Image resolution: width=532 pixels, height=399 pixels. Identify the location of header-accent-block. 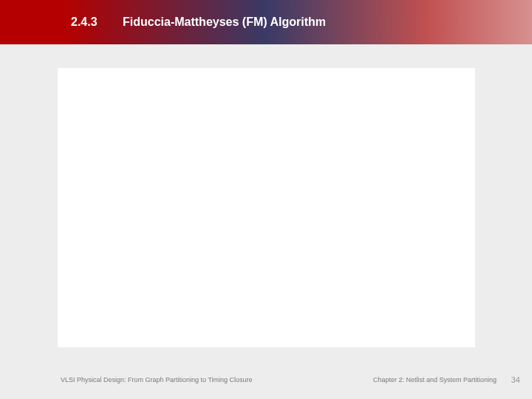
(32, 22).